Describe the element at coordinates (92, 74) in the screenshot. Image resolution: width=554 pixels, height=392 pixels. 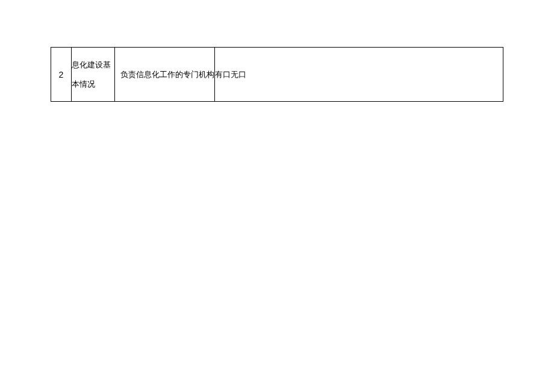
I see `category-text: 息化建设基本情况` at that location.